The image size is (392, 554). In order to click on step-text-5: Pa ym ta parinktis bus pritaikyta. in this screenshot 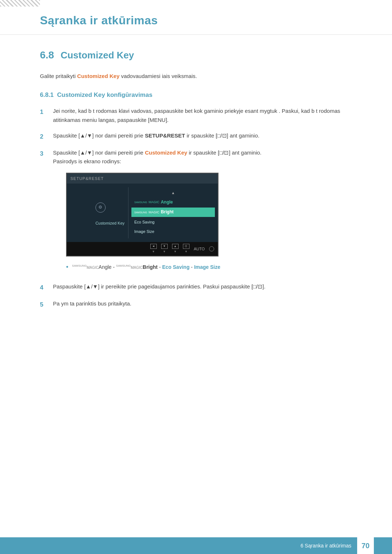, I will do `click(208, 304)`.